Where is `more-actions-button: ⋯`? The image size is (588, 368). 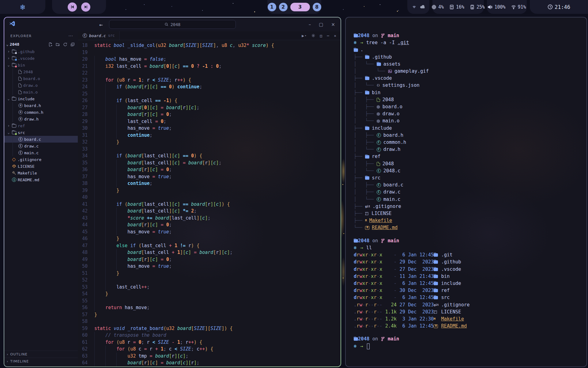 more-actions-button: ⋯ is located at coordinates (328, 36).